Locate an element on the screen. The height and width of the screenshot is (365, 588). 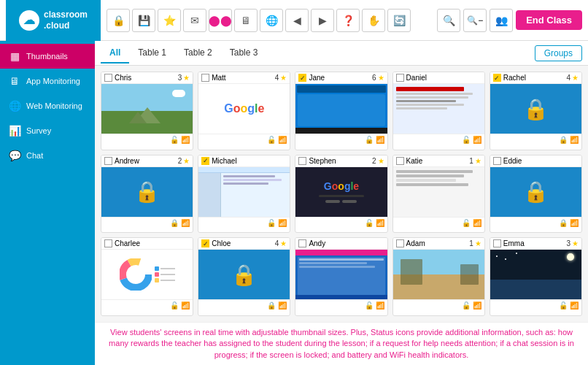
sidebar-item-chat: 💬 Chat is located at coordinates (47, 155).